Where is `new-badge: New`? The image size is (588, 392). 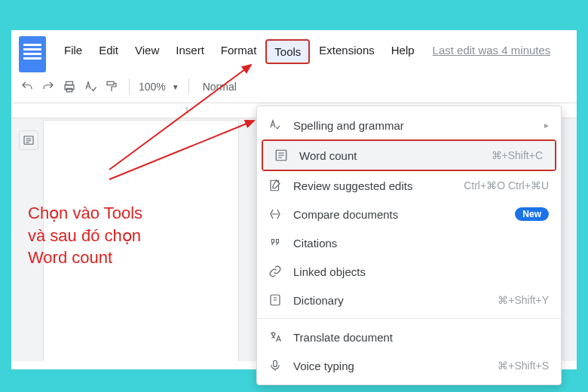
new-badge: New is located at coordinates (532, 214).